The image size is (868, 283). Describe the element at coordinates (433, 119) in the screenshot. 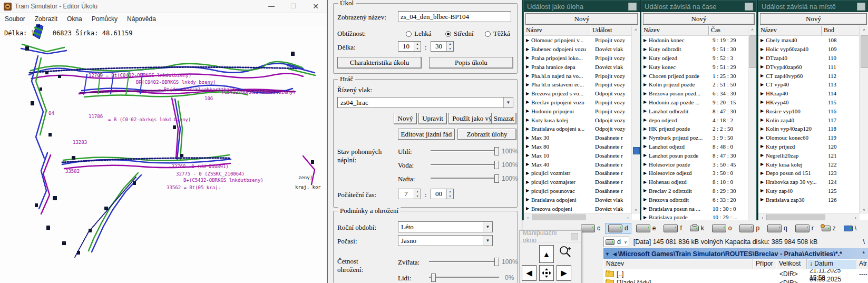

I see `upravit-button: Upravit` at that location.